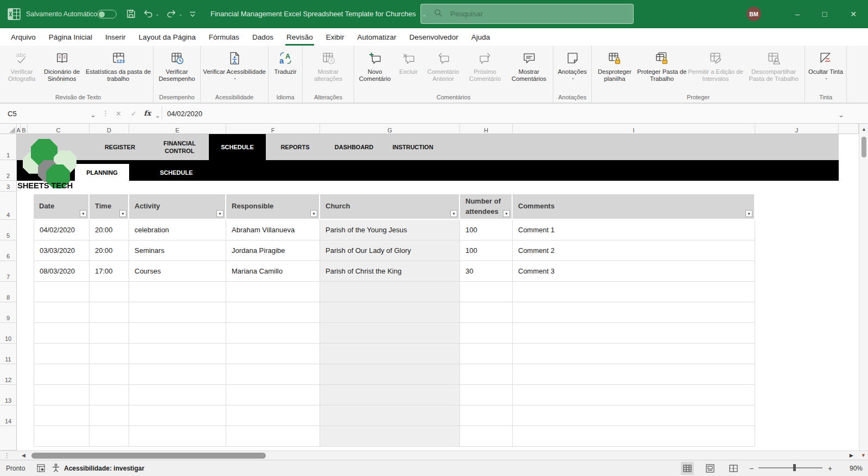  I want to click on menu-tab-dados: Dados, so click(263, 37).